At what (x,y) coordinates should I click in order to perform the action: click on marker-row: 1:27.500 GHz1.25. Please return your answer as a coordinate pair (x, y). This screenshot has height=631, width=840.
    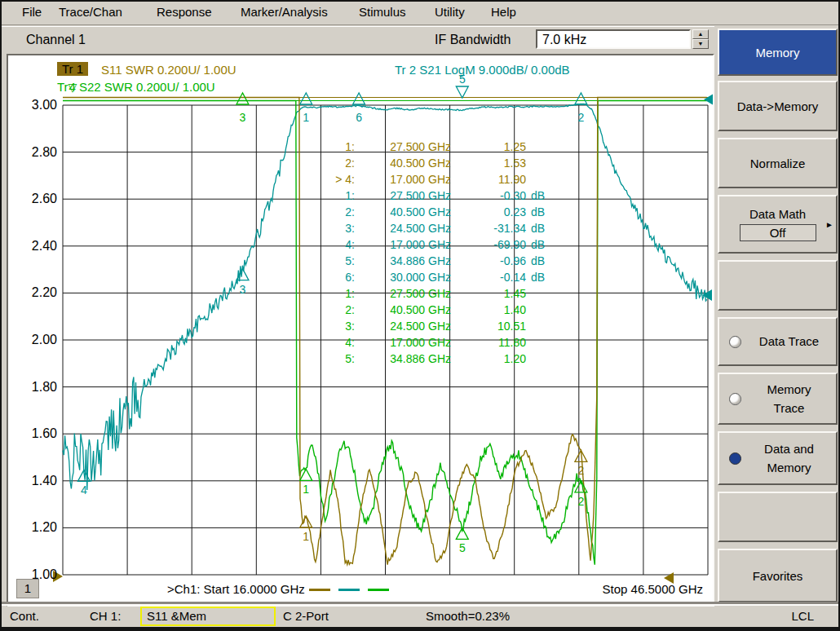
    Looking at the image, I should click on (437, 147).